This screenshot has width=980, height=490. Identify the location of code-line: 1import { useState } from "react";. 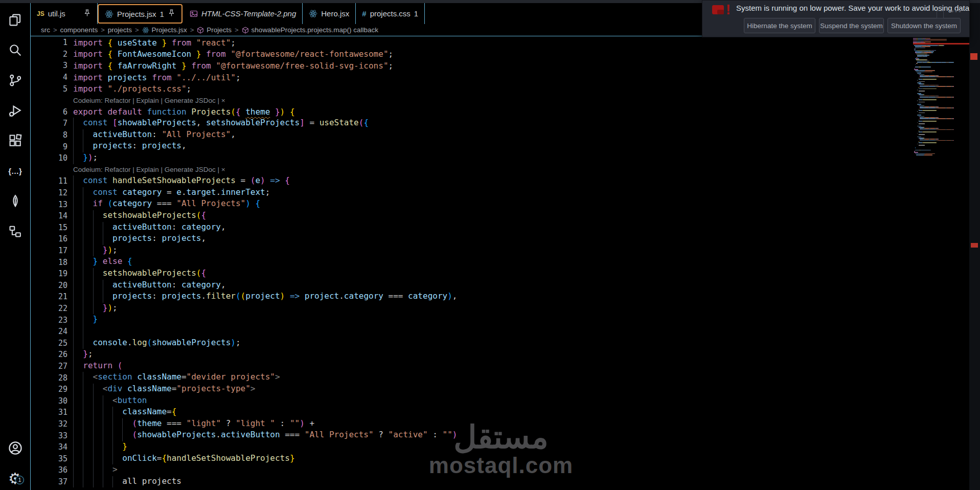
(472, 43).